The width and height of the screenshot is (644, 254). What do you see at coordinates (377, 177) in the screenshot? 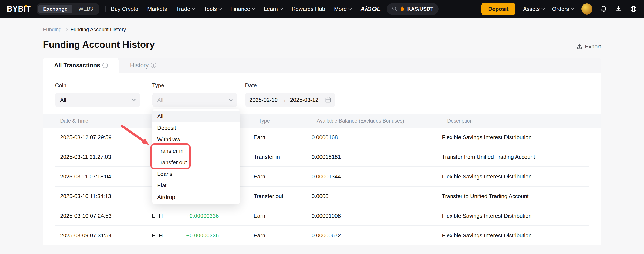
I see `cell-balance: 0.00001344` at bounding box center [377, 177].